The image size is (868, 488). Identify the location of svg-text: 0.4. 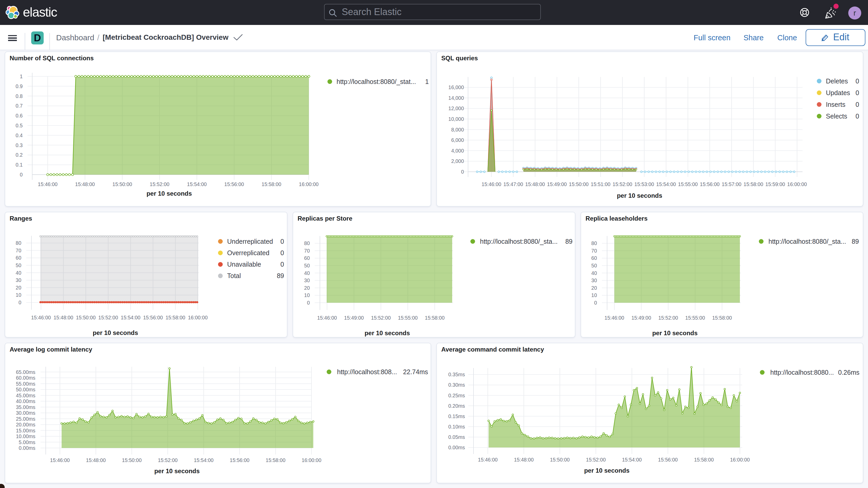
(19, 135).